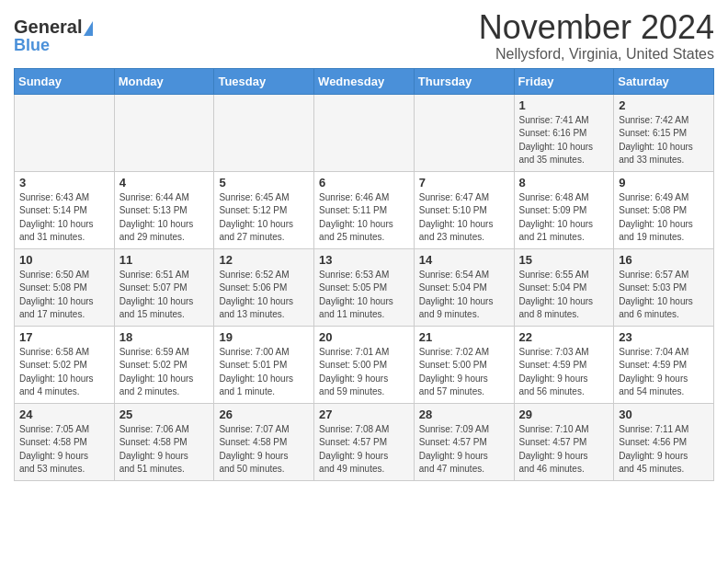 The height and width of the screenshot is (563, 728). What do you see at coordinates (664, 450) in the screenshot?
I see `day-info: Sunrise: 7:11 AM Sunset: 4:56 PM Dayligh…` at bounding box center [664, 450].